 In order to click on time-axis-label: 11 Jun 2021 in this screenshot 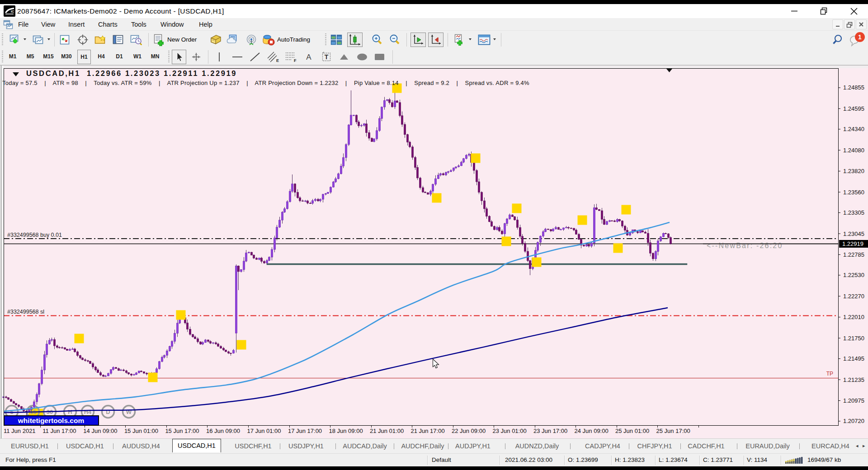, I will do `click(20, 431)`.